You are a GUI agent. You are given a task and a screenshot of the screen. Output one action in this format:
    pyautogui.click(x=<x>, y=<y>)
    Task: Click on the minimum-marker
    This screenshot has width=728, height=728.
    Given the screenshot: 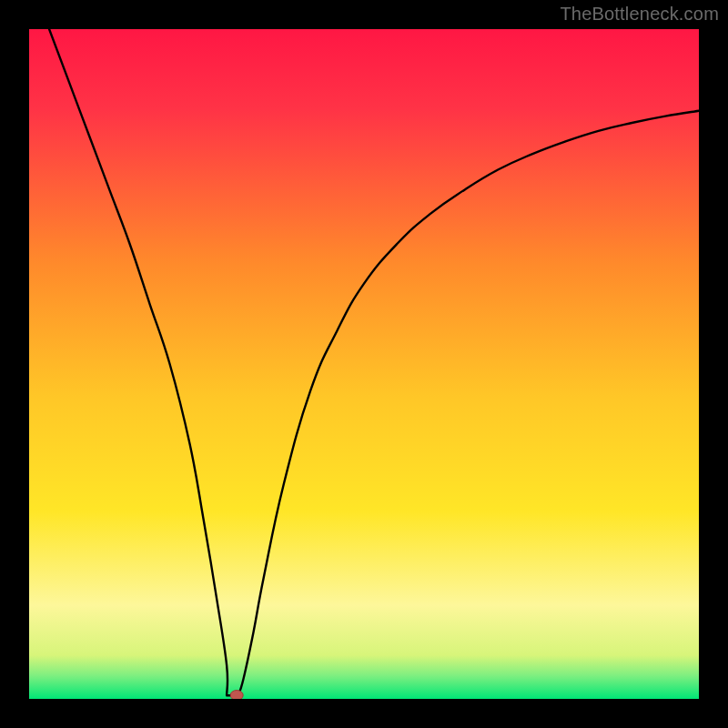 What is the action you would take?
    pyautogui.click(x=237, y=695)
    